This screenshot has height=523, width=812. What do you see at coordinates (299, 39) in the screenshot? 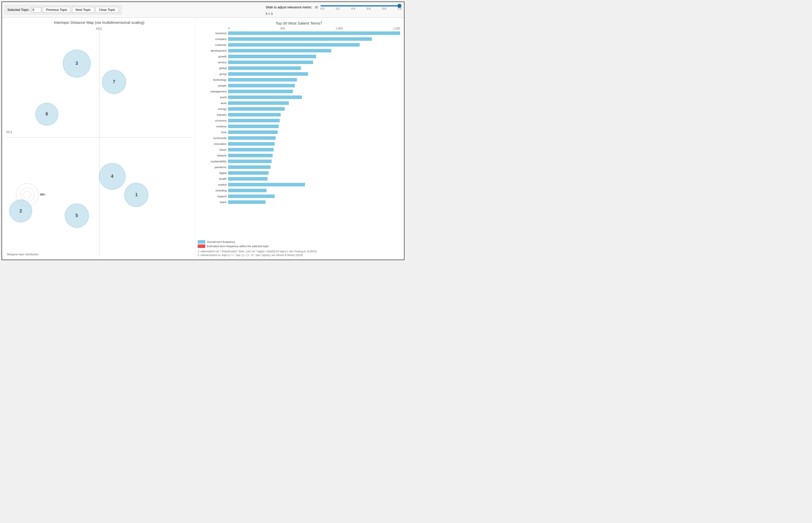
I see `bar-row: company` at bounding box center [299, 39].